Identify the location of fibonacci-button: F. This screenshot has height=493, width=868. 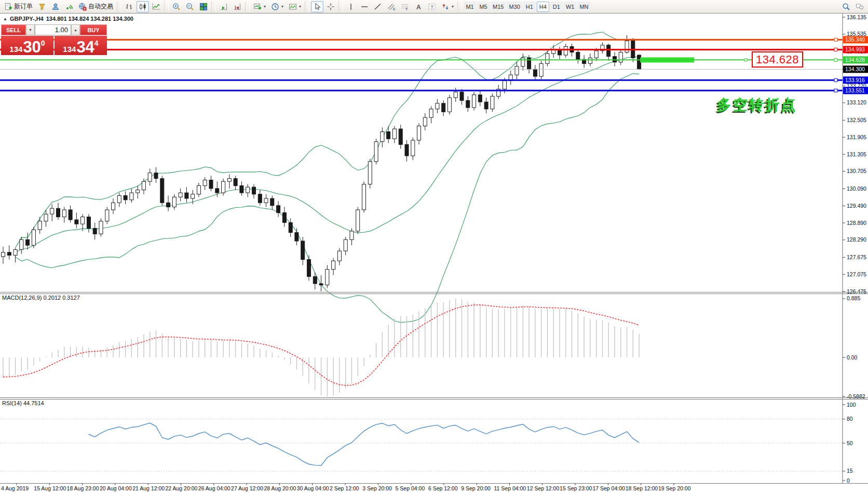
(405, 7).